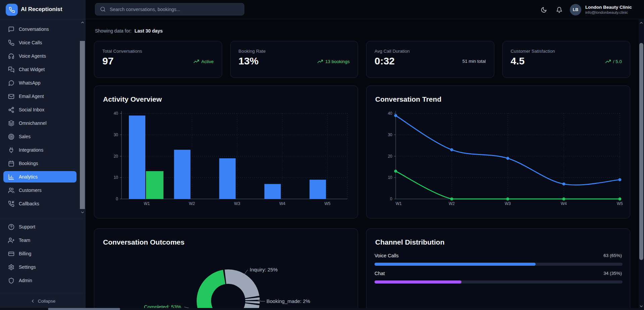  Describe the element at coordinates (559, 10) in the screenshot. I see `notifications-button` at that location.